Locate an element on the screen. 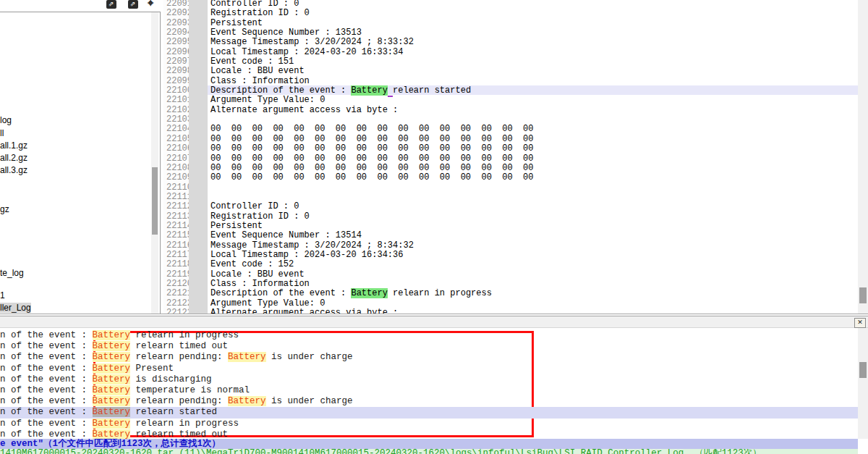  line-text: 00 00 00 00 00 00 00 00 00 00 00 00 00 0… is located at coordinates (532, 148).